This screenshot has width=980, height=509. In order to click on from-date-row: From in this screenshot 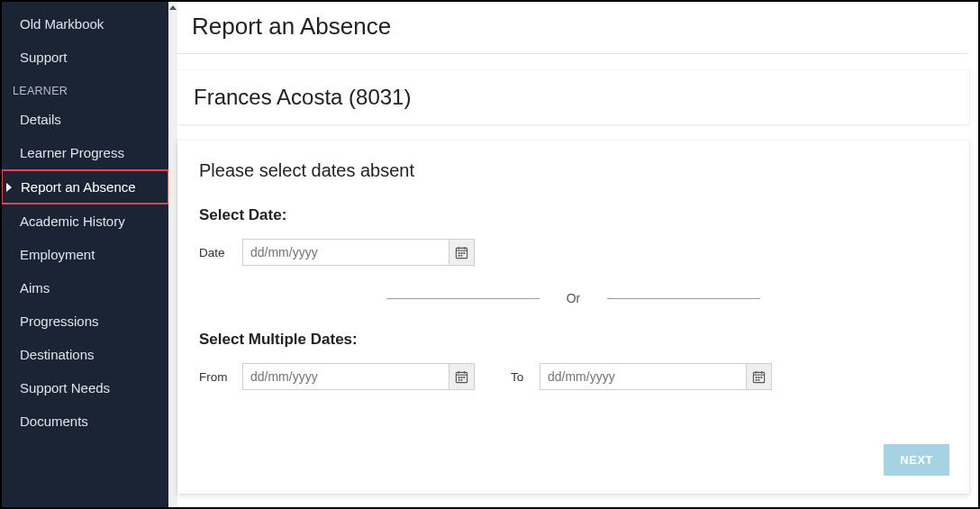, I will do `click(337, 377)`.